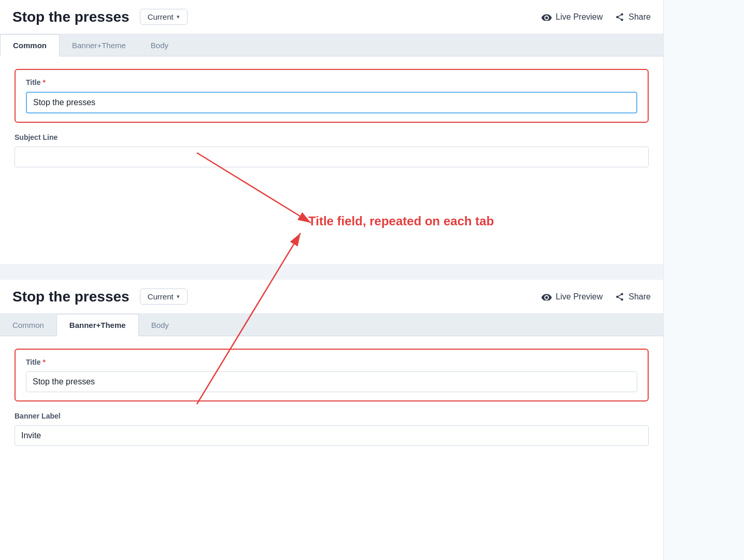 This screenshot has width=744, height=560. Describe the element at coordinates (332, 416) in the screenshot. I see `banner-label-bottom: Banner Label` at that location.